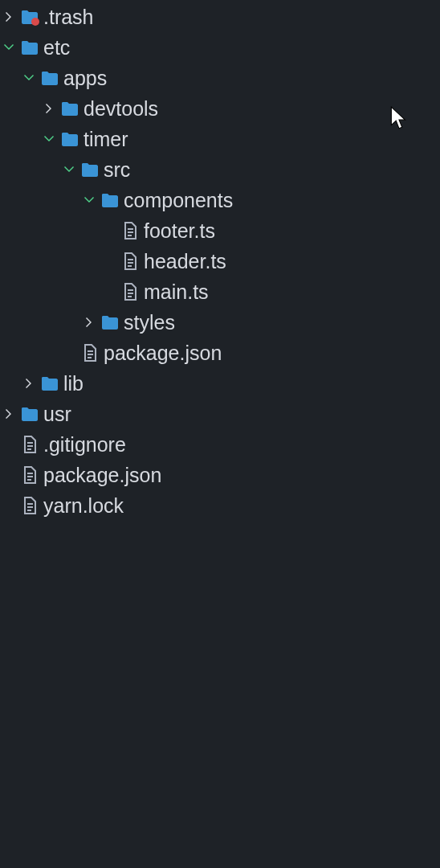  I want to click on folder-row-trash: .trash, so click(220, 17).